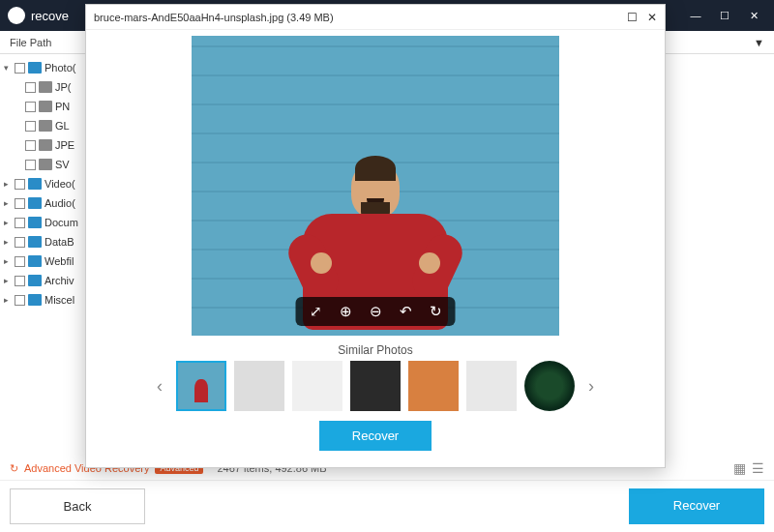 This screenshot has width=774, height=532. Describe the element at coordinates (214, 17) in the screenshot. I see `modal-title: bruce-mars-AndE50aaHn4-unsplash.jpg (3.4…` at that location.